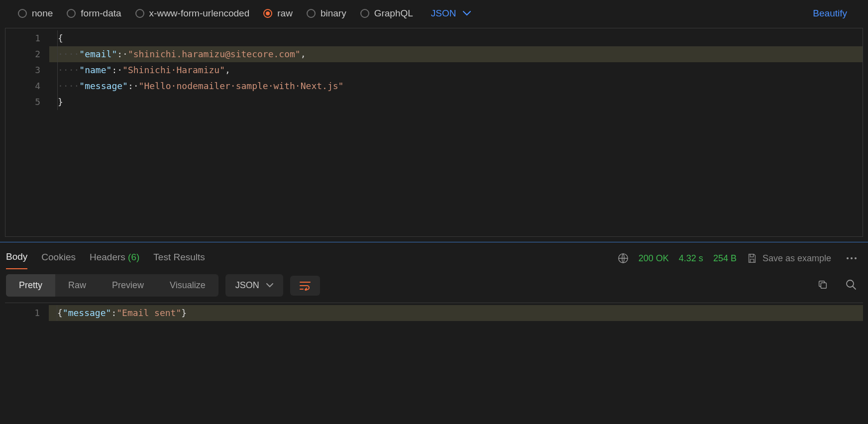 This screenshot has height=424, width=868. What do you see at coordinates (247, 286) in the screenshot?
I see `response-type-label: JSON` at bounding box center [247, 286].